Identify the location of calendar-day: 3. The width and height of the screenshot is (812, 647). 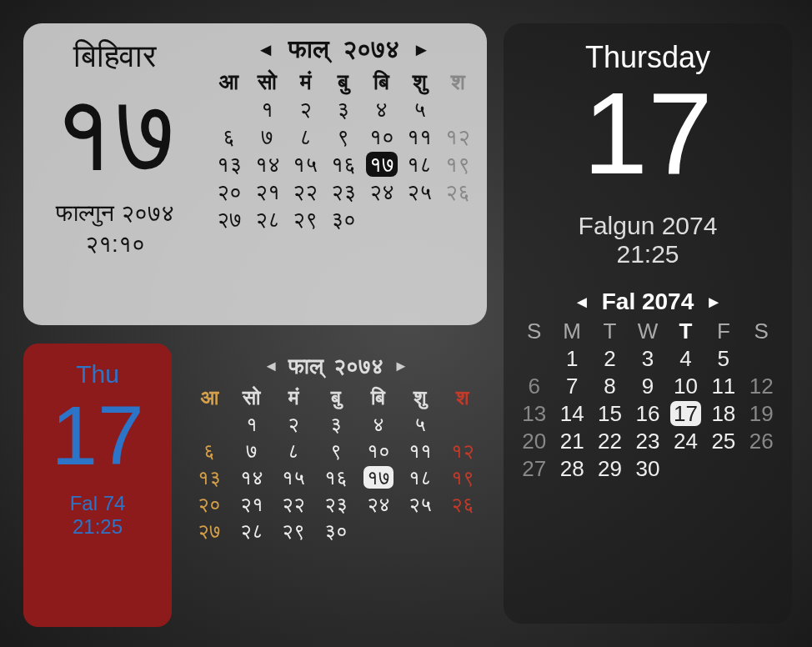
(647, 359).